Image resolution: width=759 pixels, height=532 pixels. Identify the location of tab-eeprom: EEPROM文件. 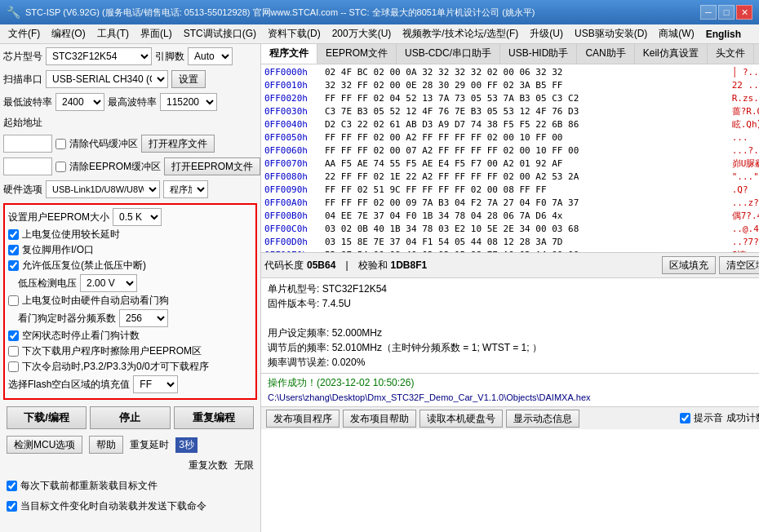
(357, 54).